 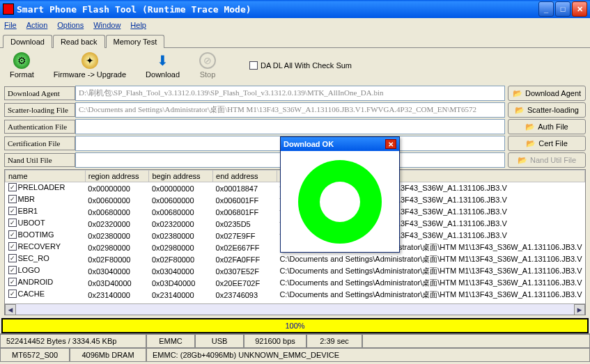 What do you see at coordinates (107, 25) in the screenshot?
I see `menu-window: Window` at bounding box center [107, 25].